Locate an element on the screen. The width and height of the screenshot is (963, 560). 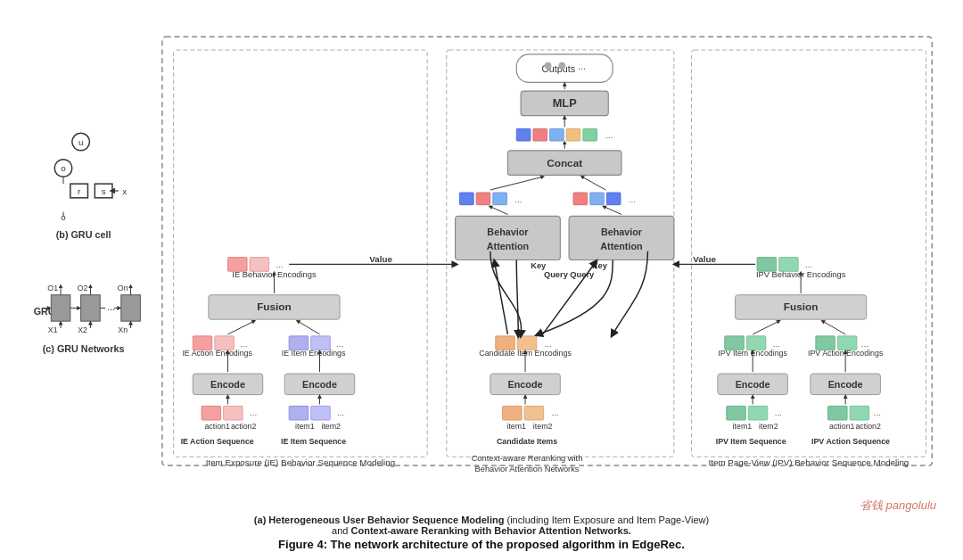
caption-context-bold: Context-aware Reranking with Behavior At… is located at coordinates (491, 531).